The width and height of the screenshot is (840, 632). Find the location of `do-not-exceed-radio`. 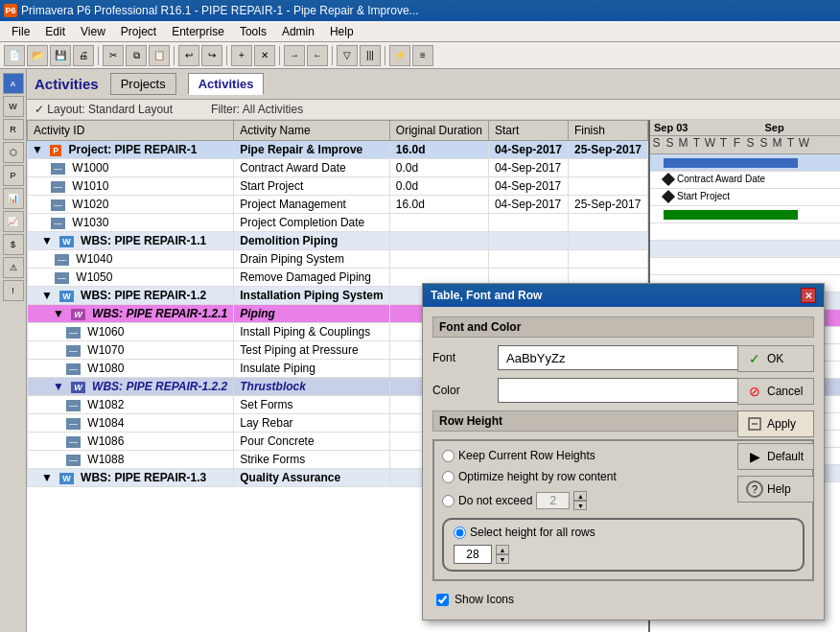

do-not-exceed-radio is located at coordinates (449, 501).